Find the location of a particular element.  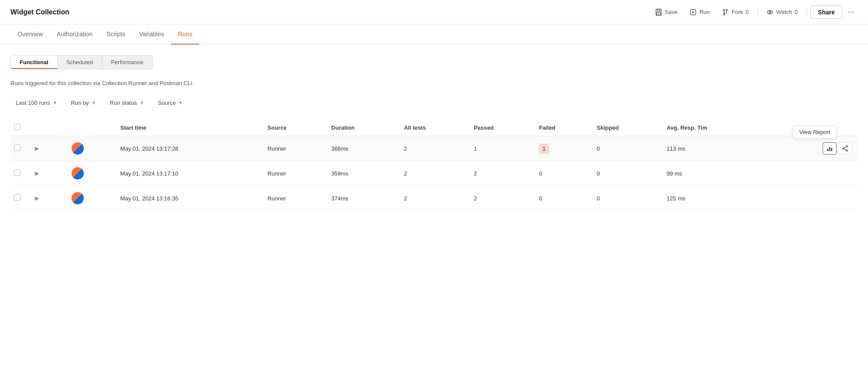

sub-tab-performance: Performance is located at coordinates (127, 62).